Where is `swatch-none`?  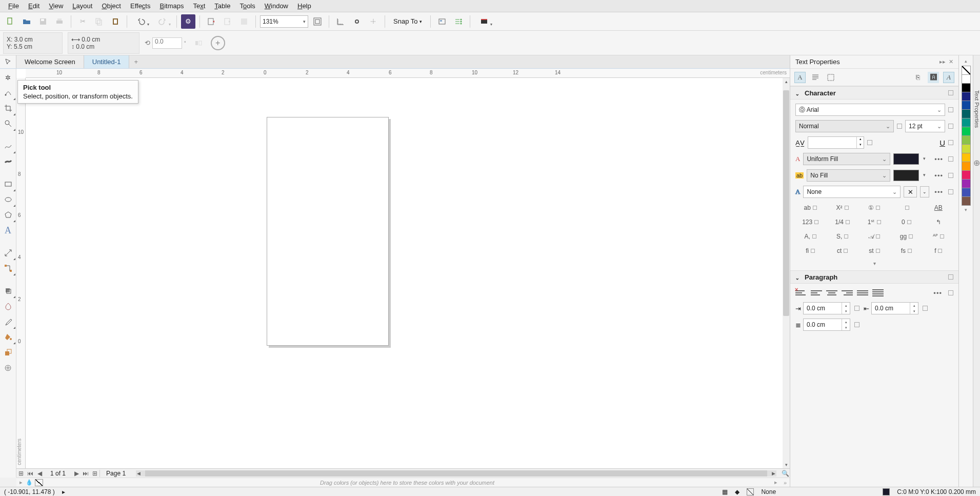
swatch-none is located at coordinates (966, 70).